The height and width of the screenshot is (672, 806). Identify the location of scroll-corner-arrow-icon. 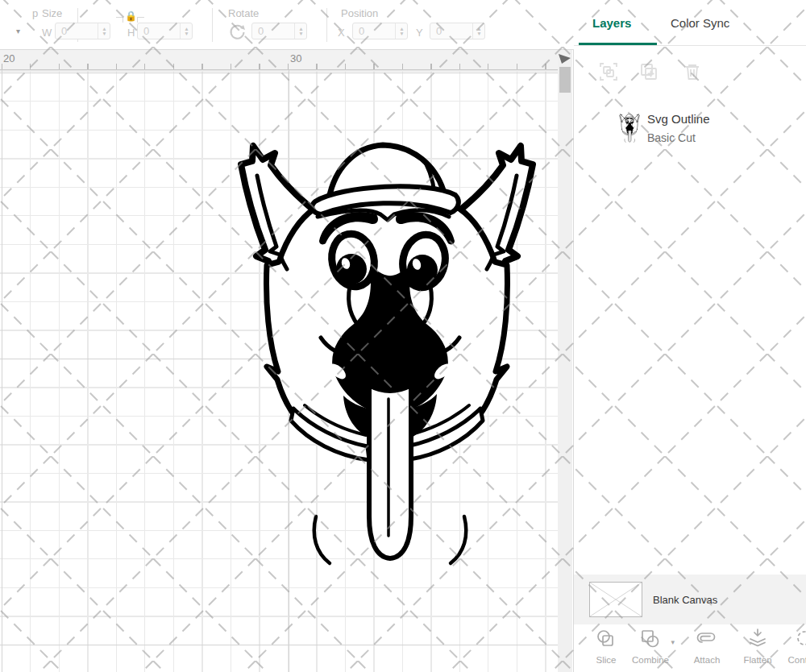
(565, 59).